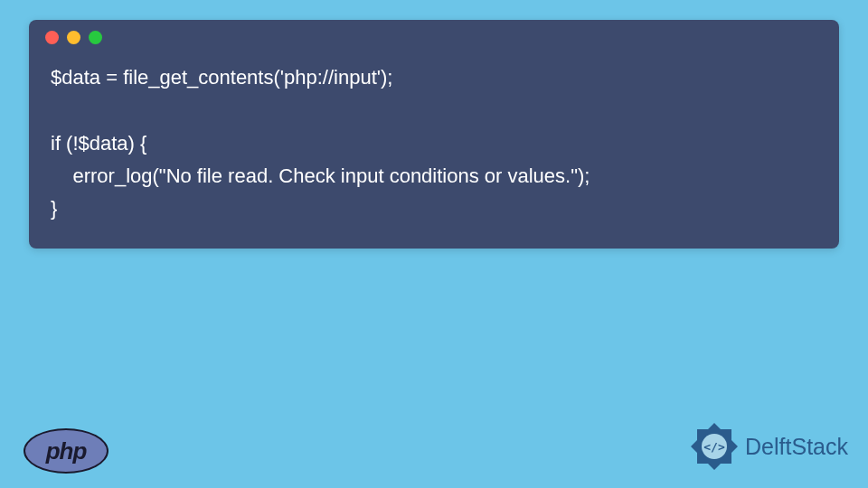  Describe the element at coordinates (434, 37) in the screenshot. I see `window-titlebar` at that location.